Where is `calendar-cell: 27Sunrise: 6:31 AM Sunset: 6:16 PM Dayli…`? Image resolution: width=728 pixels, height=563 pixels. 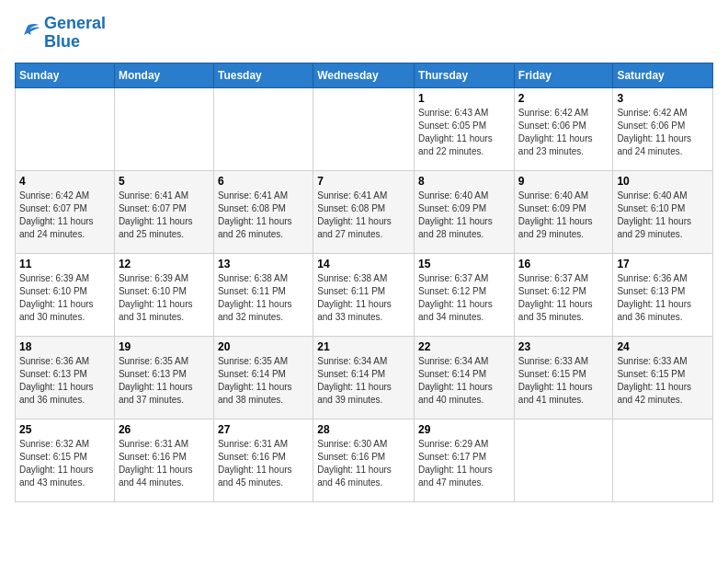
calendar-cell: 27Sunrise: 6:31 AM Sunset: 6:16 PM Dayli… is located at coordinates (263, 460).